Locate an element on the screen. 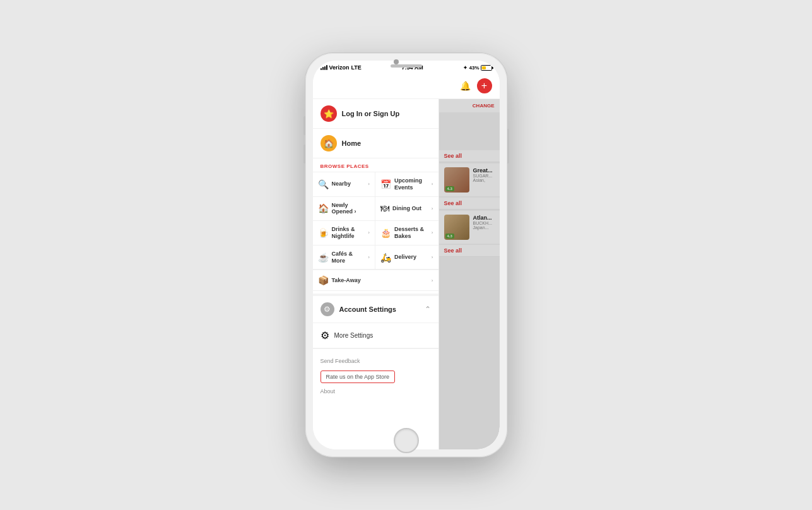  delivery-item: 🛵 Delivery › is located at coordinates (407, 258).